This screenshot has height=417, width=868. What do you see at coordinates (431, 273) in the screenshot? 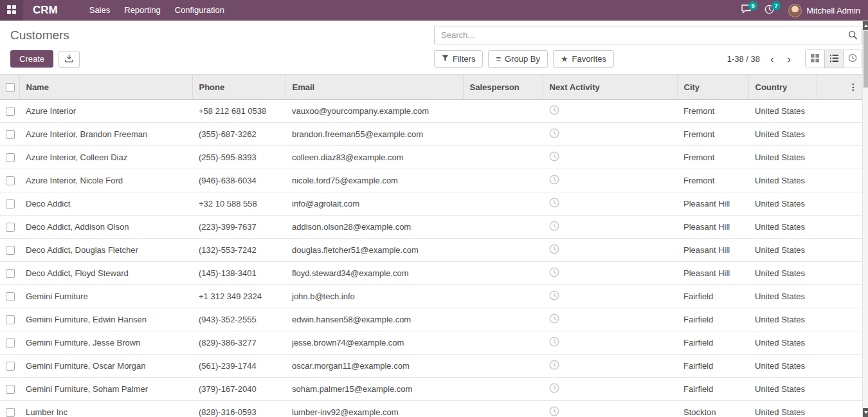
I see `customer-row: Deco Addict, Floyd Steward (145)-138-340…` at bounding box center [431, 273].